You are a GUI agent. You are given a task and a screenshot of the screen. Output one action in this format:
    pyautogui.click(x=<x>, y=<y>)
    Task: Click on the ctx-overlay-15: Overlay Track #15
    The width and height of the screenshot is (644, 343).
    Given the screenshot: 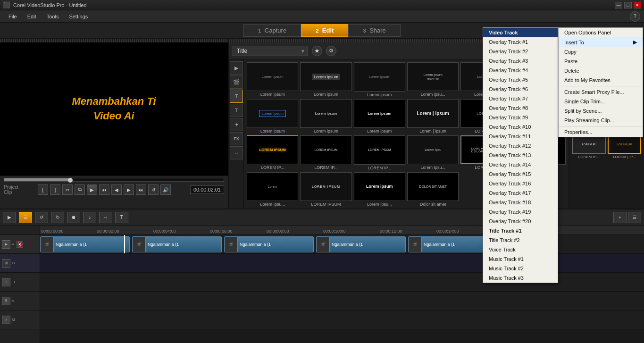 What is the action you would take?
    pyautogui.click(x=520, y=174)
    